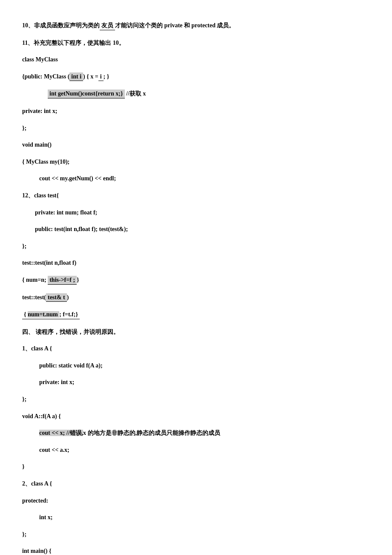 Image resolution: width=392 pixels, height=555 pixels. Describe the element at coordinates (196, 213) in the screenshot. I see `q12-l2: private: int num; float f;` at that location.